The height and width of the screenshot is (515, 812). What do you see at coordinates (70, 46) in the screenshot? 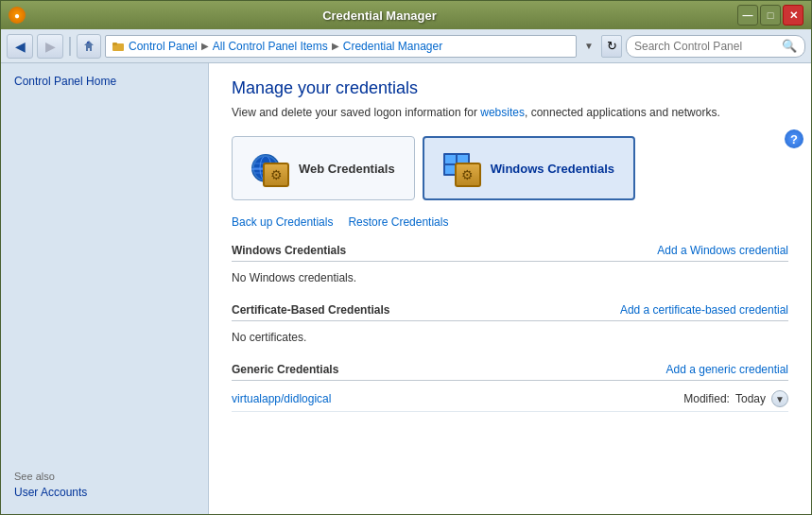
I see `separator` at bounding box center [70, 46].